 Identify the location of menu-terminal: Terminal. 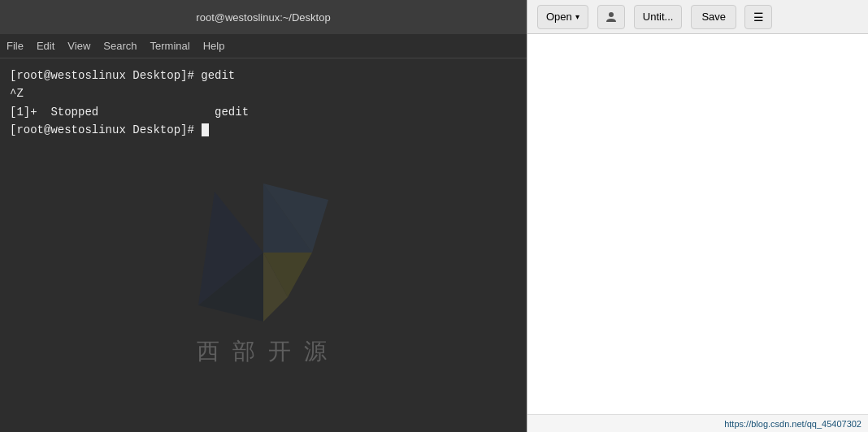
(171, 45).